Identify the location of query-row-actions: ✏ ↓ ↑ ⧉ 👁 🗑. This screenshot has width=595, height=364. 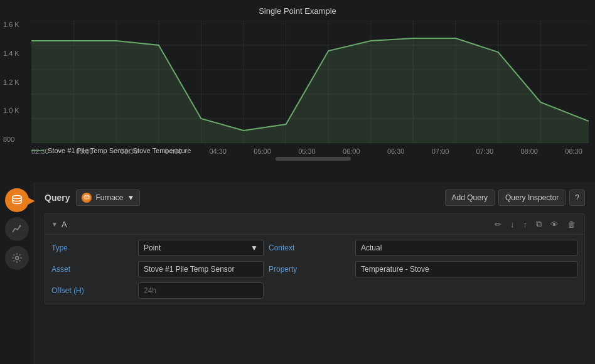
(535, 224).